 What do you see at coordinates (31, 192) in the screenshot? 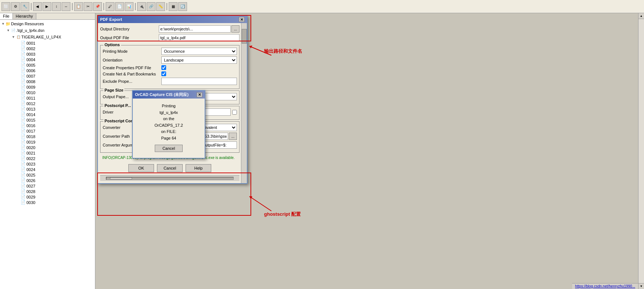
I see `page-label: 0028` at bounding box center [31, 192].